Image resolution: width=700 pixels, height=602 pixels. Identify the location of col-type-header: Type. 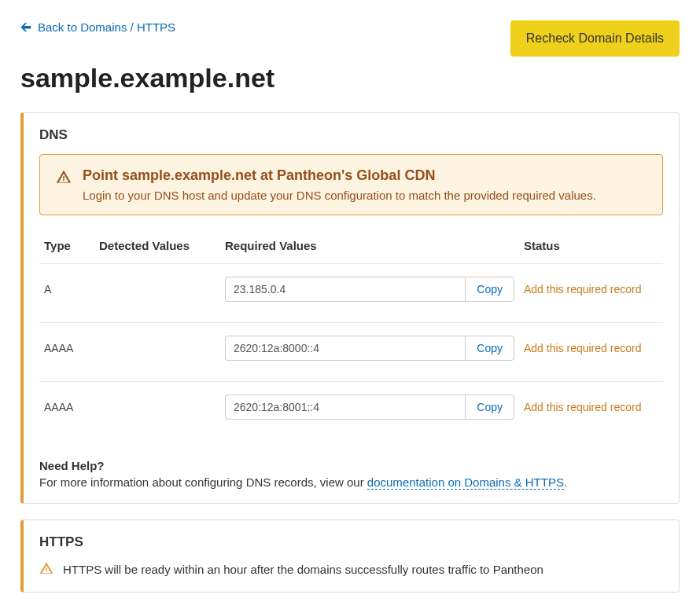
(67, 248).